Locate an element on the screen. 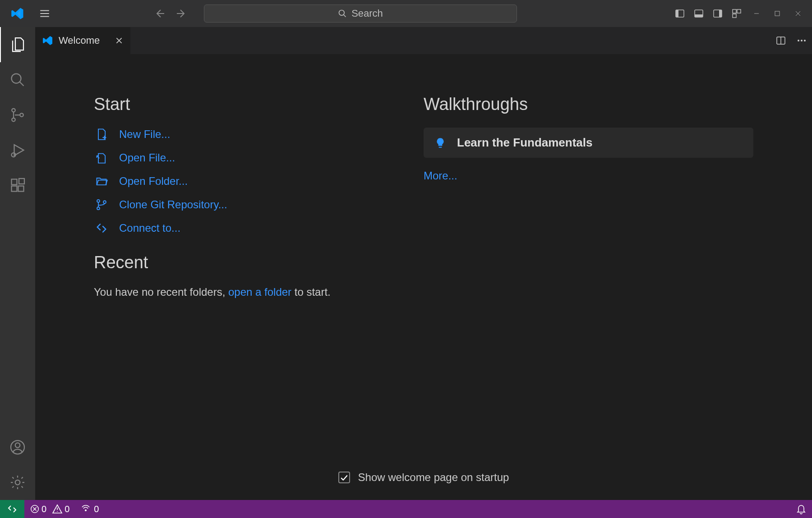 This screenshot has width=812, height=518. connect-to-link: Connect to... is located at coordinates (259, 228).